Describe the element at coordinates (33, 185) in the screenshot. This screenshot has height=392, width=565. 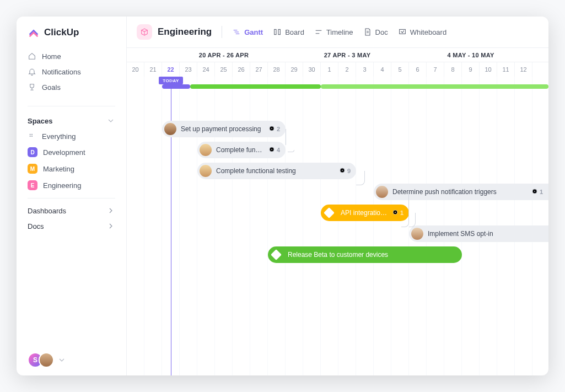
I see `space-badge-engineering: E` at that location.